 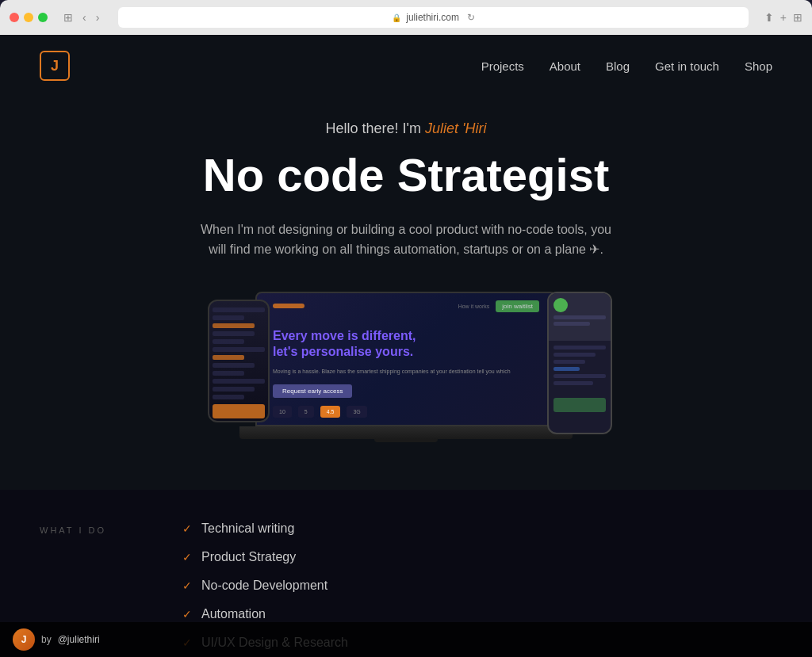 I want to click on screen-subtext: Moving is a hassle. Blaze has the smarte…, so click(x=406, y=371).